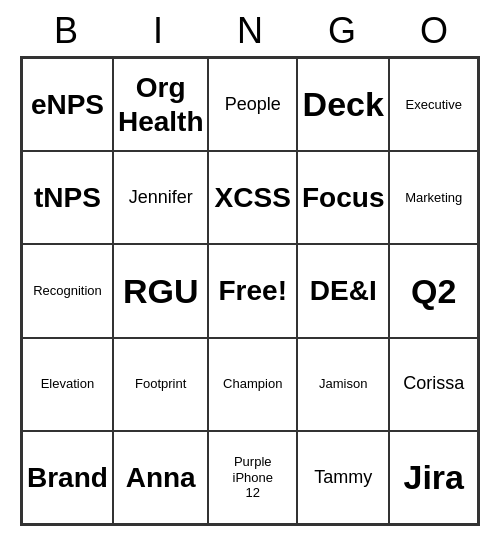 This screenshot has height=544, width=500. What do you see at coordinates (434, 478) in the screenshot?
I see `cell-text: Jira` at bounding box center [434, 478].